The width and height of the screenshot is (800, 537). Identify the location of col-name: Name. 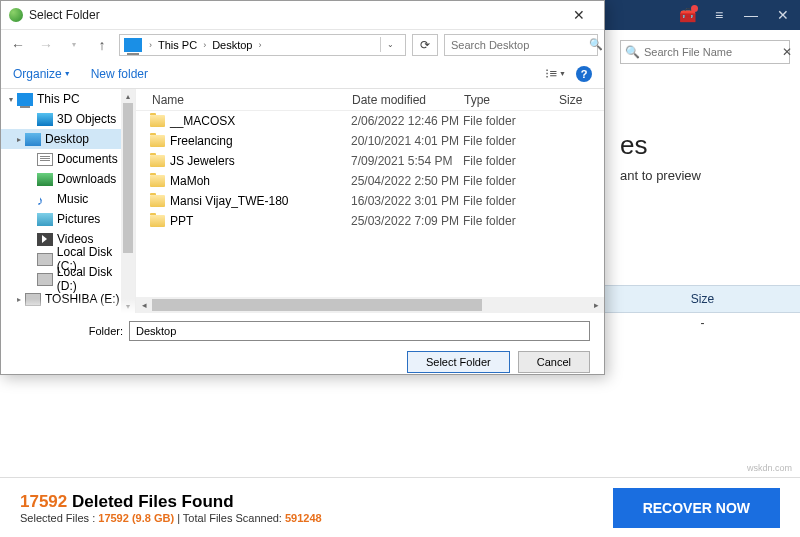
(236, 100).